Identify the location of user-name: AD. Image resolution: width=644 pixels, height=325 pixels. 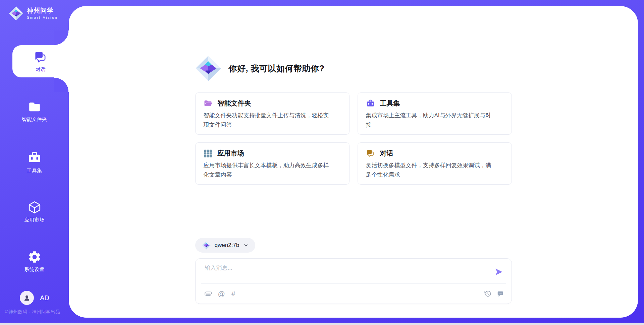
(45, 298).